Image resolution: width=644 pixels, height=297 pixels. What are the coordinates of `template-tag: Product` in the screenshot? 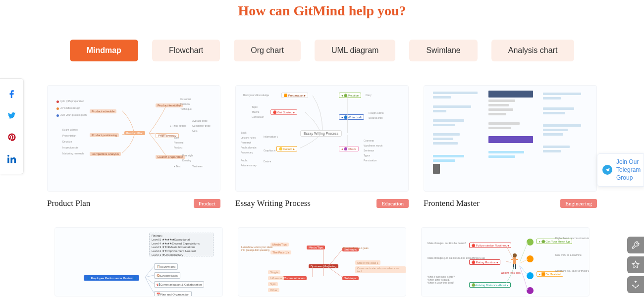 It's located at (207, 203).